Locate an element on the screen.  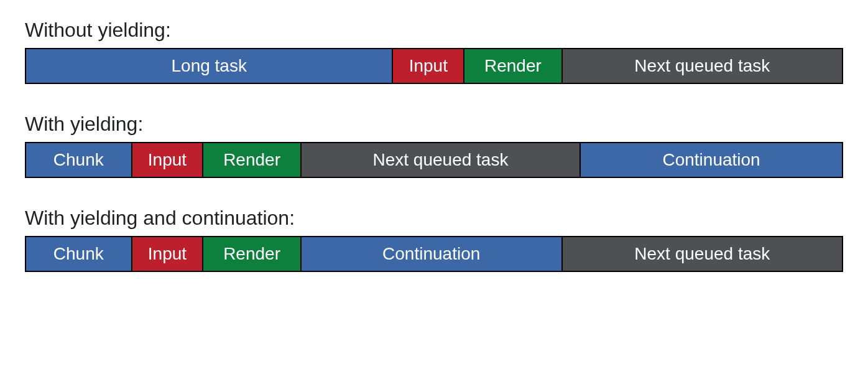
section-title: Without yielding: is located at coordinates (434, 30).